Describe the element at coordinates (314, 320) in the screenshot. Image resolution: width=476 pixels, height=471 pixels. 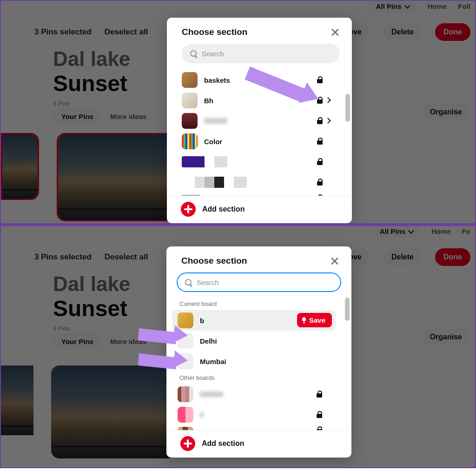
I see `save-button: Save` at that location.